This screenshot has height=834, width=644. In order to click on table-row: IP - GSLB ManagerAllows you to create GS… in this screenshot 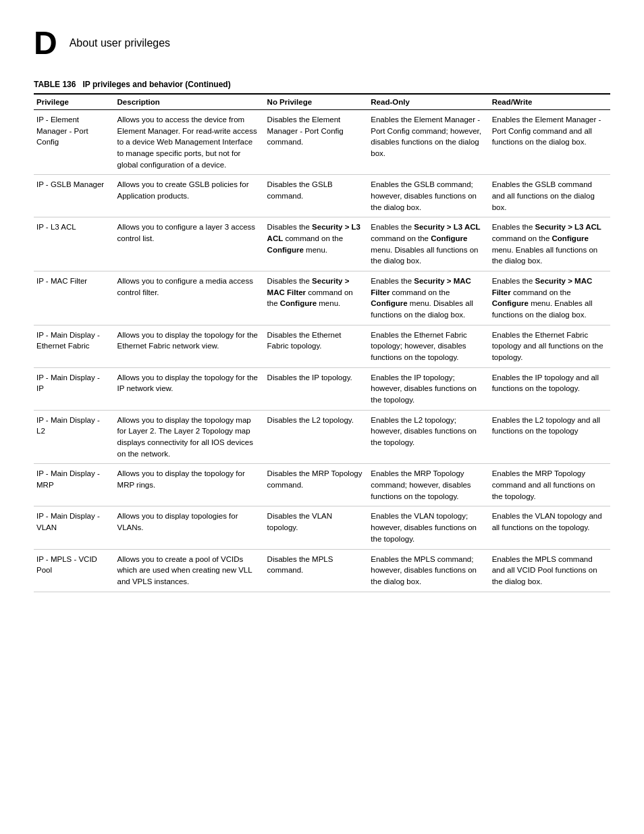, I will do `click(322, 196)`.